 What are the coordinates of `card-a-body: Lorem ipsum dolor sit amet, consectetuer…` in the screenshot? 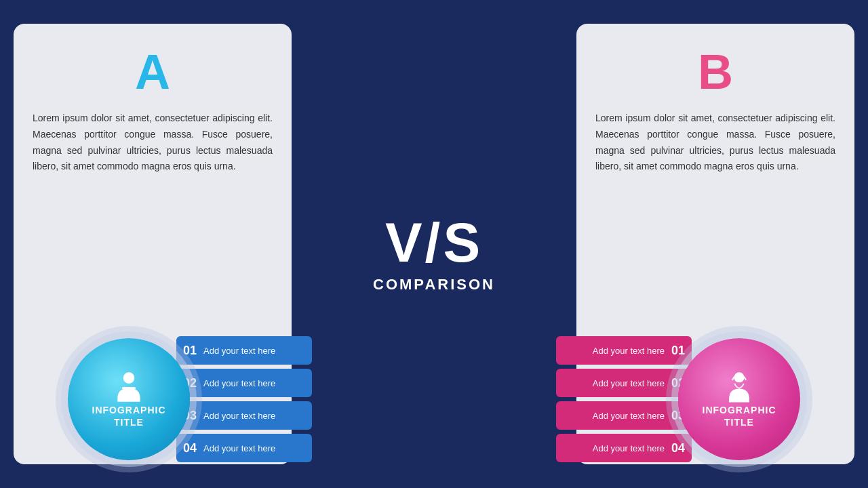 It's located at (153, 142).